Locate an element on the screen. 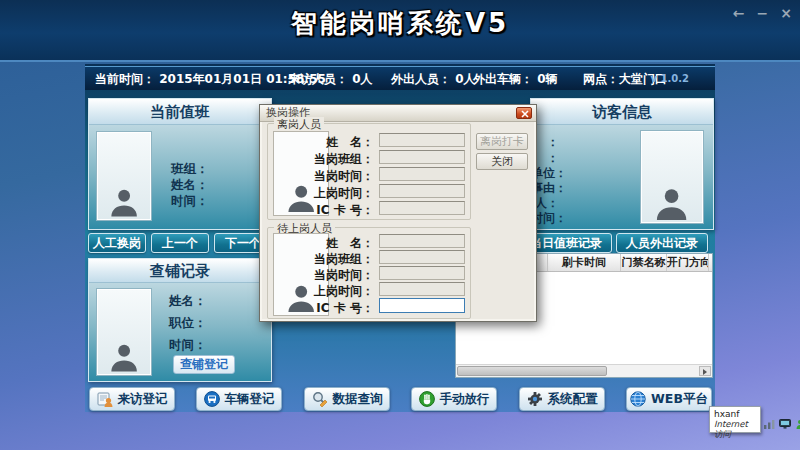 The image size is (800, 450). app-titlebar: 智能岗哨系统V5 ← − × is located at coordinates (400, 31).